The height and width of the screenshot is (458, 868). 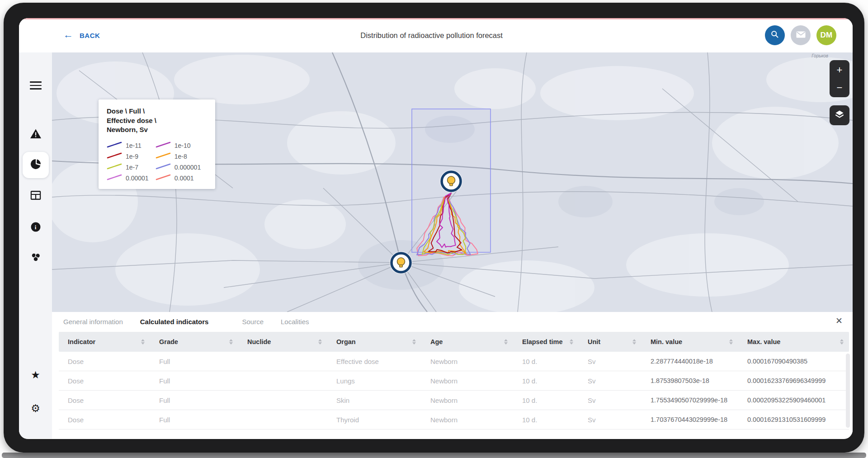 I want to click on col-elapsed-time: Elapsed time, so click(x=542, y=342).